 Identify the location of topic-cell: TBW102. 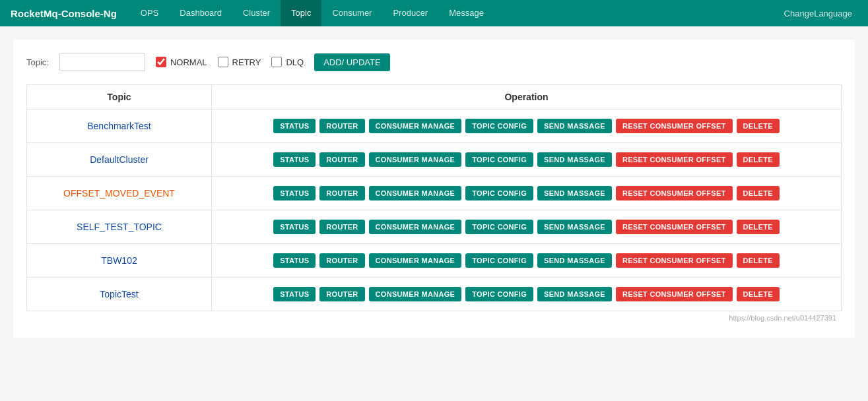
(119, 261).